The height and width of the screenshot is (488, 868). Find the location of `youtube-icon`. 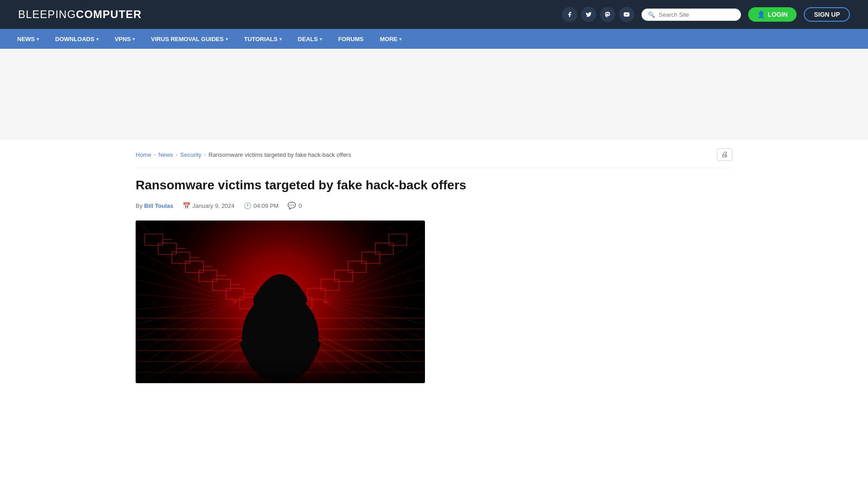

youtube-icon is located at coordinates (627, 14).